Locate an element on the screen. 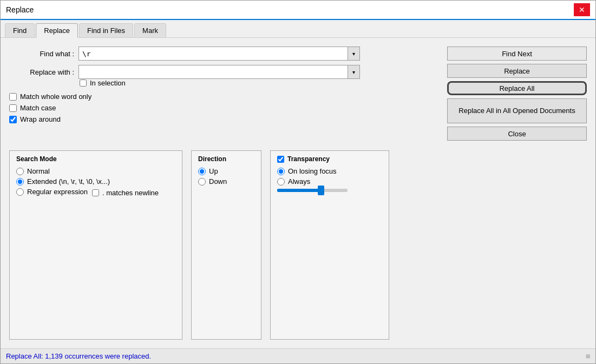  action-buttons: Find Next Replace Replace All Replace Al… is located at coordinates (514, 94).